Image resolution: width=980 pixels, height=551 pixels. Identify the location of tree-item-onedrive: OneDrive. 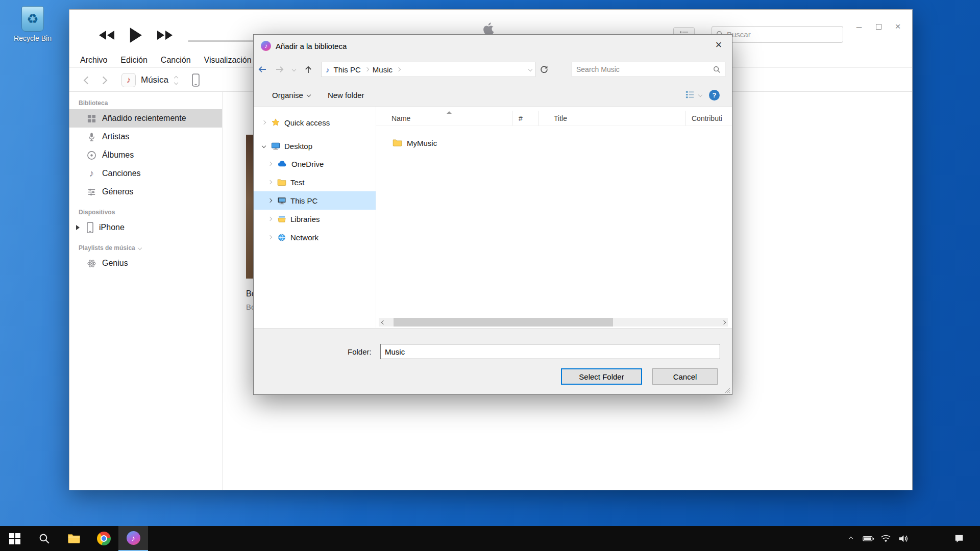
(314, 164).